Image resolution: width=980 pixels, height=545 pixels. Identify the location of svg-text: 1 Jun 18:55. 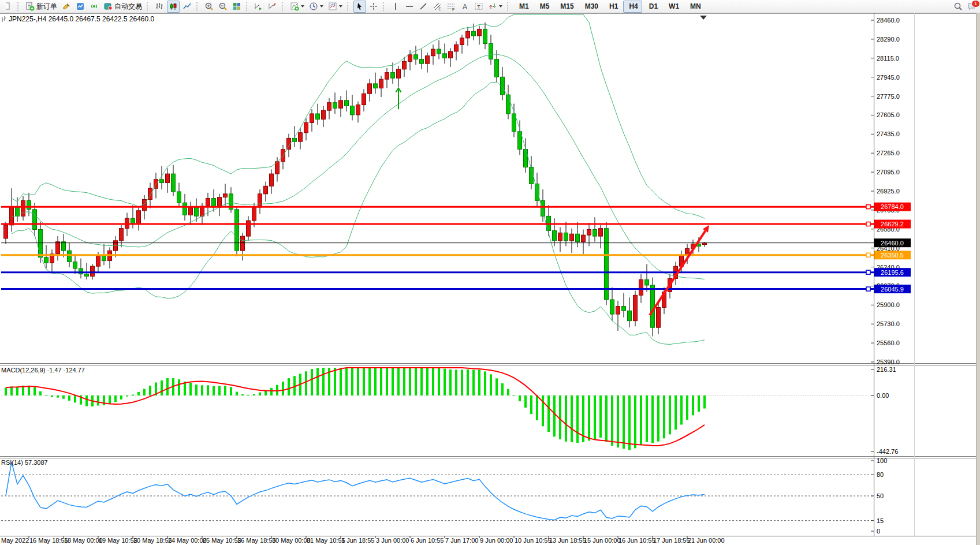
(358, 540).